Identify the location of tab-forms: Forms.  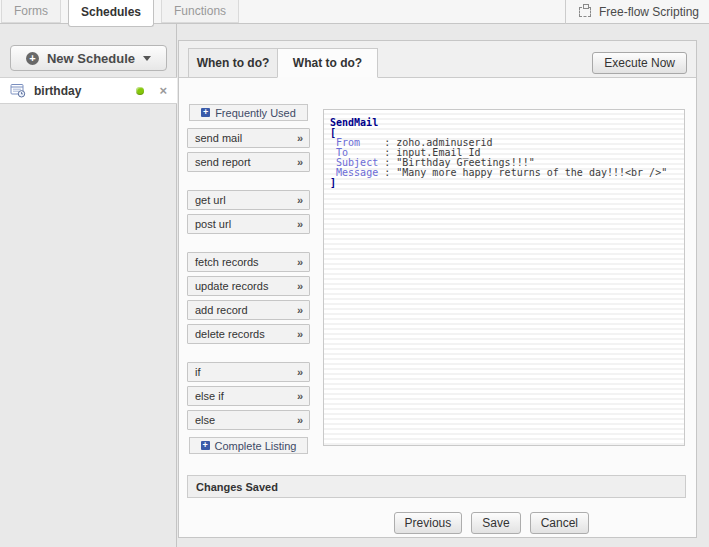
(31, 12).